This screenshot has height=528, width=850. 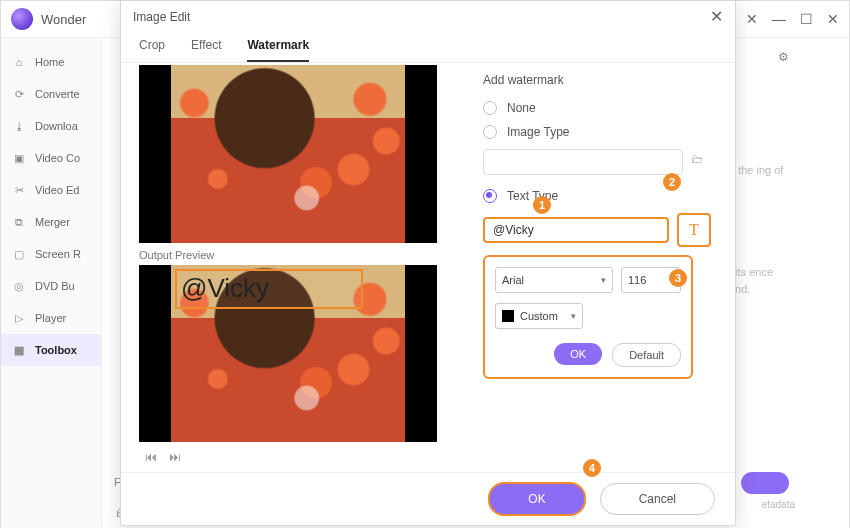 What do you see at coordinates (64, 20) in the screenshot?
I see `app-title: Wonder` at bounding box center [64, 20].